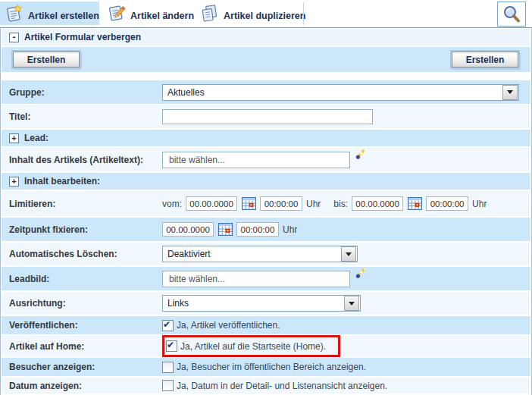  I want to click on form-collapse-header: - Artikel Formular verbergen, so click(266, 37).